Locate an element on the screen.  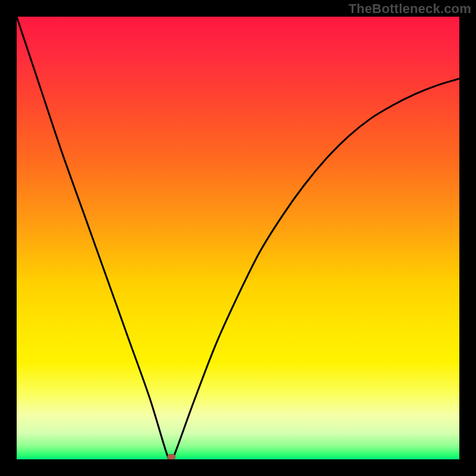
watermark-text: TheBottleneck.com is located at coordinates (410, 9).